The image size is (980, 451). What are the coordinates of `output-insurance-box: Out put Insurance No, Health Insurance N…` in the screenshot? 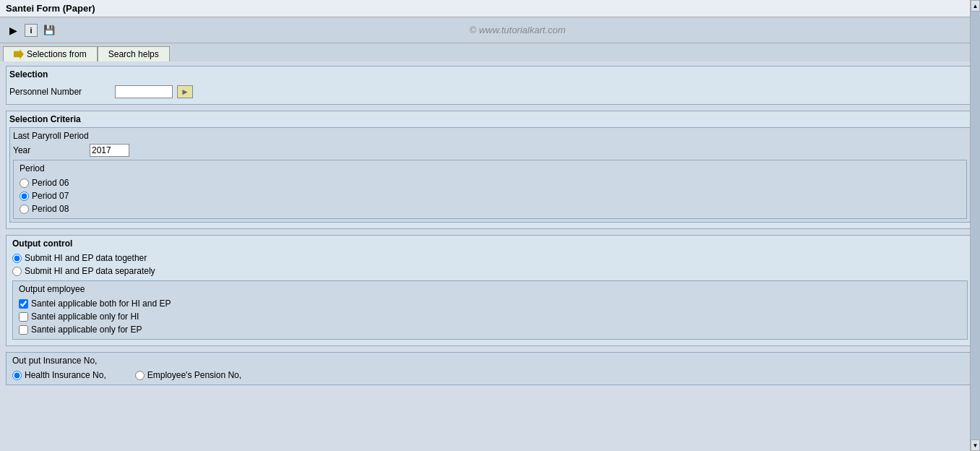 It's located at (490, 369).